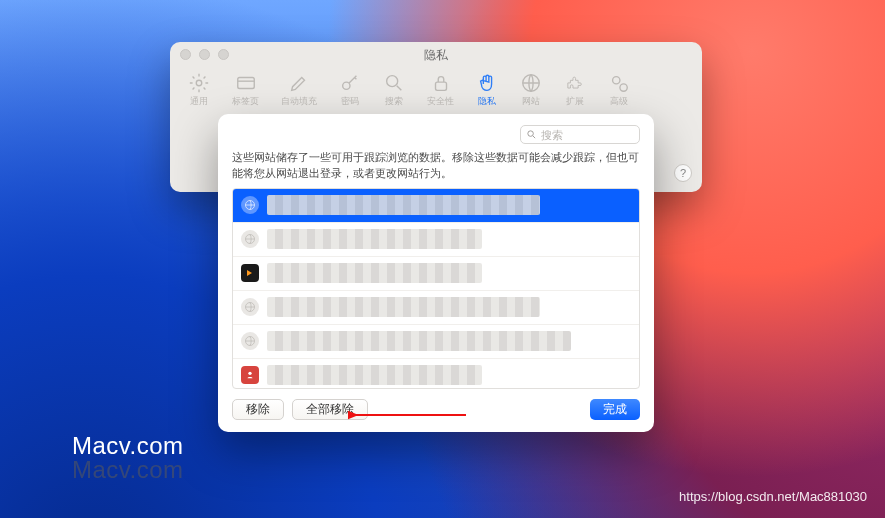 Image resolution: width=885 pixels, height=518 pixels. Describe the element at coordinates (128, 470) in the screenshot. I see `watermark-shadow: Macv.com` at that location.